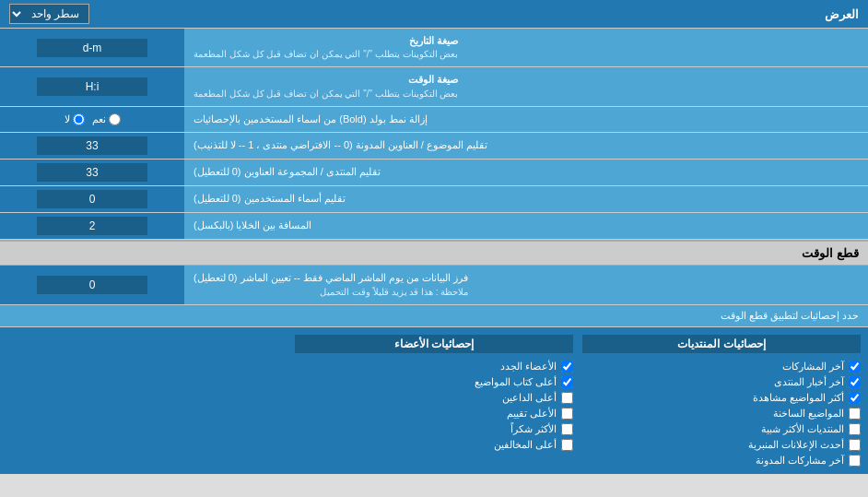  What do you see at coordinates (92, 146) in the screenshot?
I see `topics-titles-input` at bounding box center [92, 146].